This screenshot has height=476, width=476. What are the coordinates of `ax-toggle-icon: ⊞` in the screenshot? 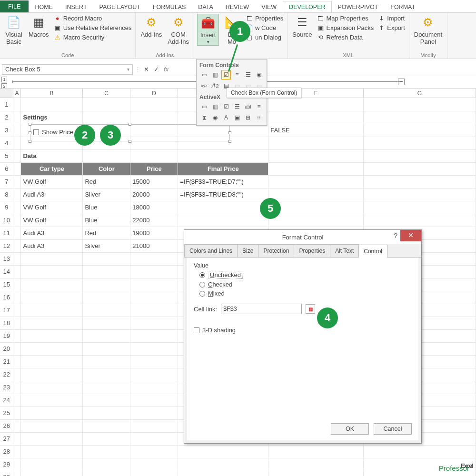 It's located at (248, 118).